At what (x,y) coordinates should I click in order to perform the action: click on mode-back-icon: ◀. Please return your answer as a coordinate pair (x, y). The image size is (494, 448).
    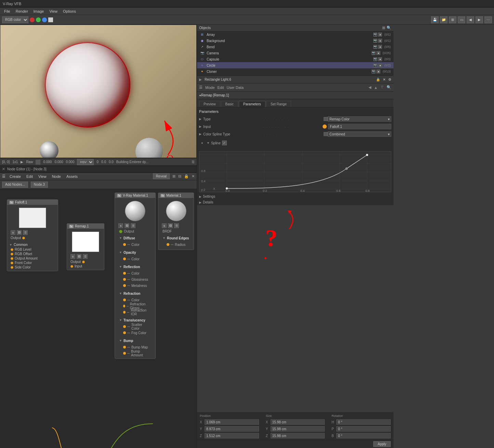
    Looking at the image, I should click on (370, 88).